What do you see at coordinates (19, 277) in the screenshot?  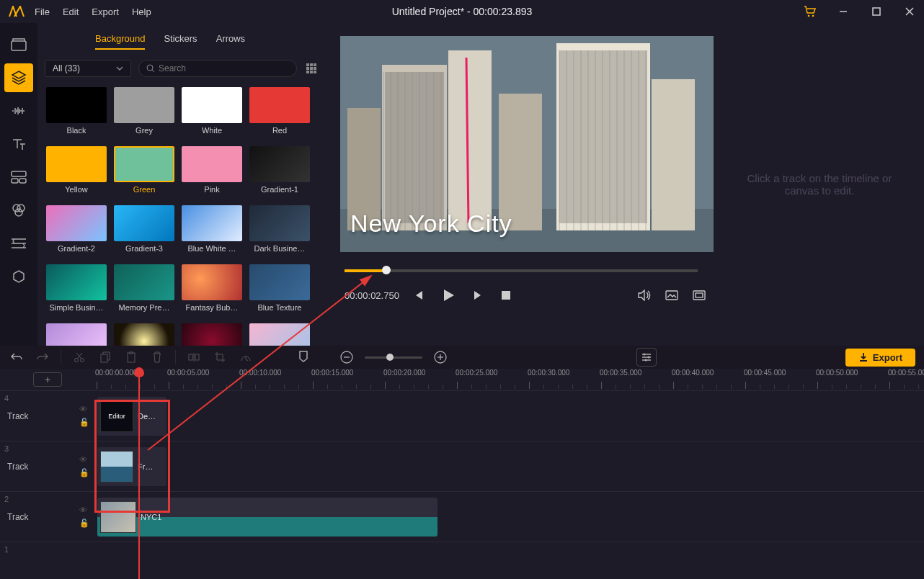 I see `elements-tab-icon` at bounding box center [19, 277].